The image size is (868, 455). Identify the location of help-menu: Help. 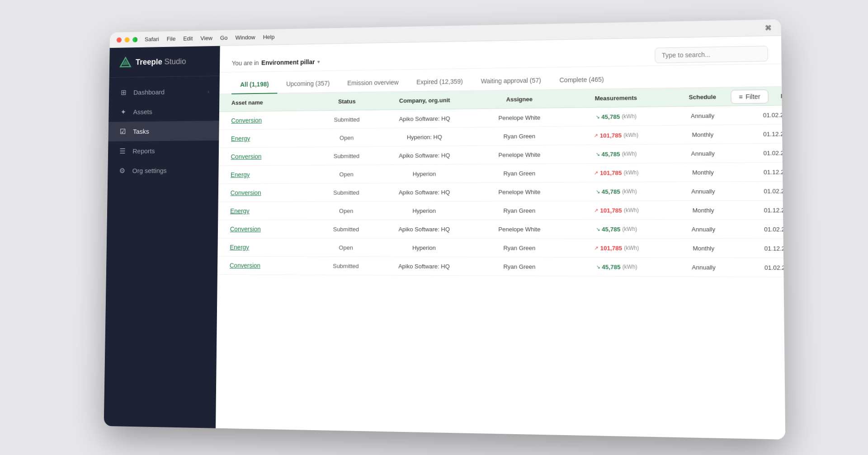
(269, 37).